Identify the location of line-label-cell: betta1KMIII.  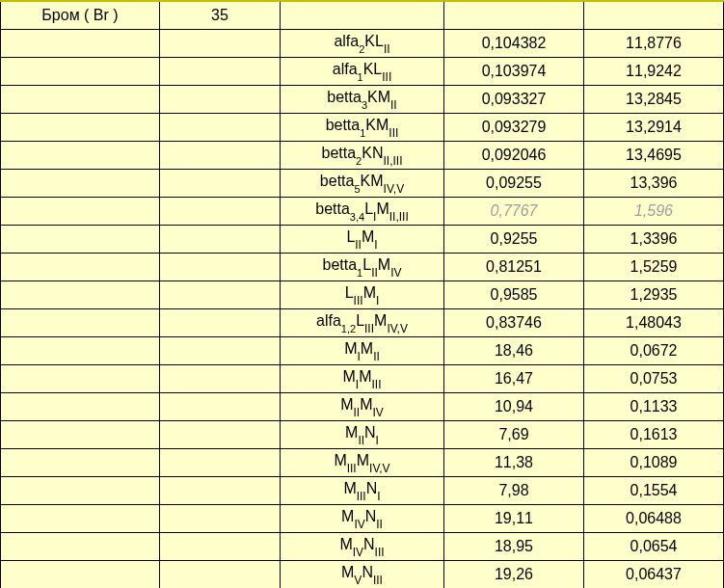
(362, 127).